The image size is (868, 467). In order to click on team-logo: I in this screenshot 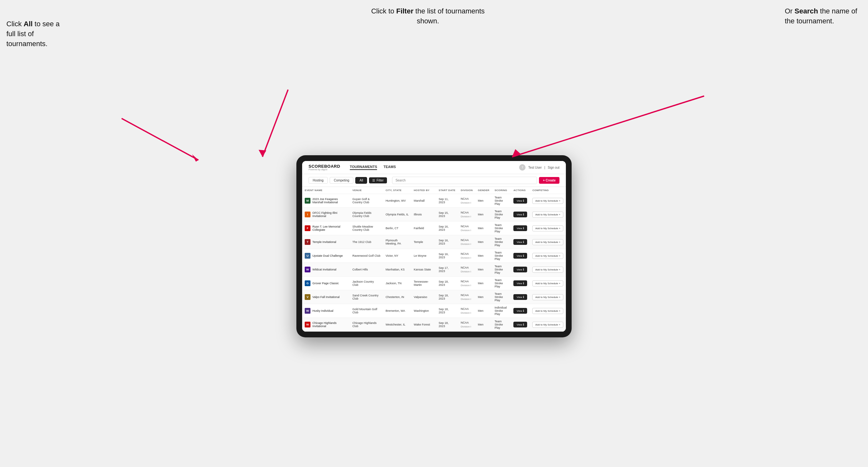, I will do `click(307, 214)`.